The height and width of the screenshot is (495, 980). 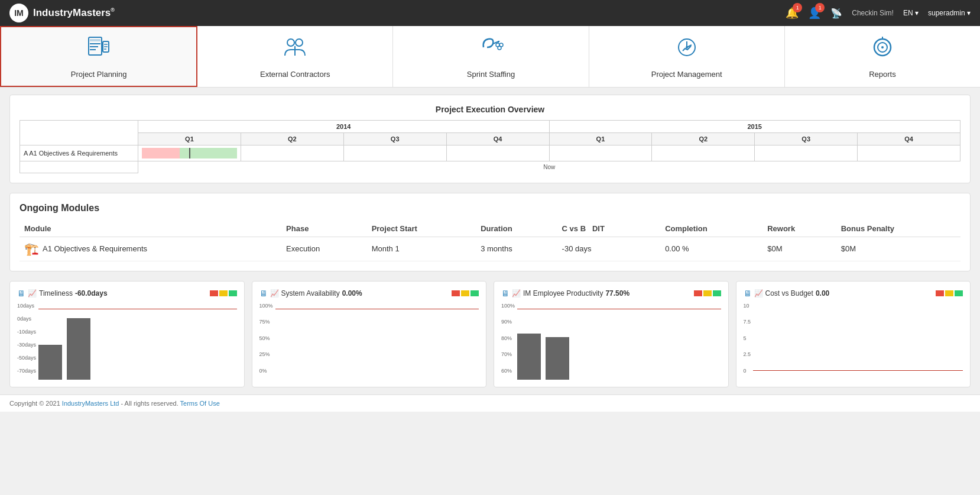 What do you see at coordinates (563, 293) in the screenshot?
I see `emprod-label: IM Employee Productivity` at bounding box center [563, 293].